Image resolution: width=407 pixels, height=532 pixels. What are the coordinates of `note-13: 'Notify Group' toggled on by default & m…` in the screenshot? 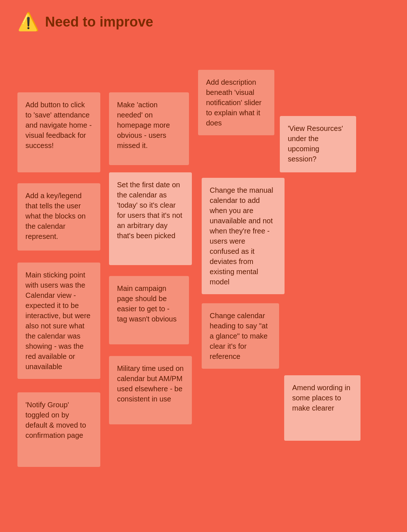 It's located at (59, 430).